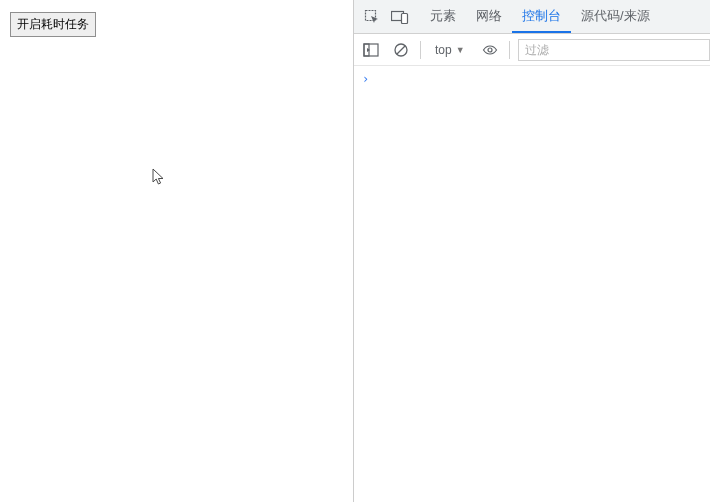  What do you see at coordinates (489, 16) in the screenshot?
I see `tab-network: 网络` at bounding box center [489, 16].